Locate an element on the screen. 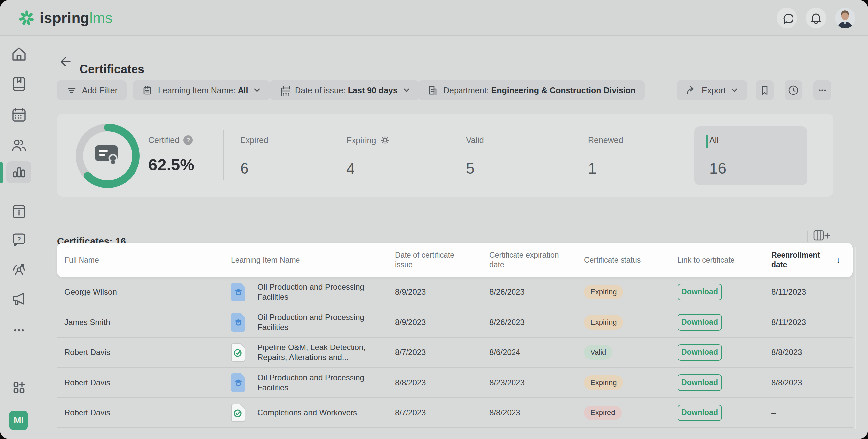  help-icon: ? is located at coordinates (188, 140).